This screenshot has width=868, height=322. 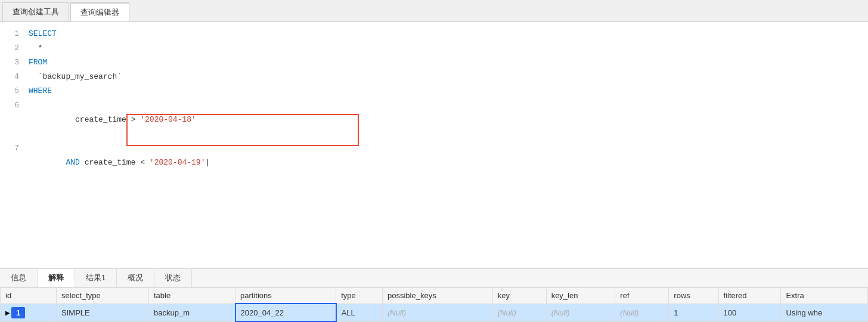 What do you see at coordinates (56, 278) in the screenshot?
I see `bottom-tab-explain: 解释` at bounding box center [56, 278].